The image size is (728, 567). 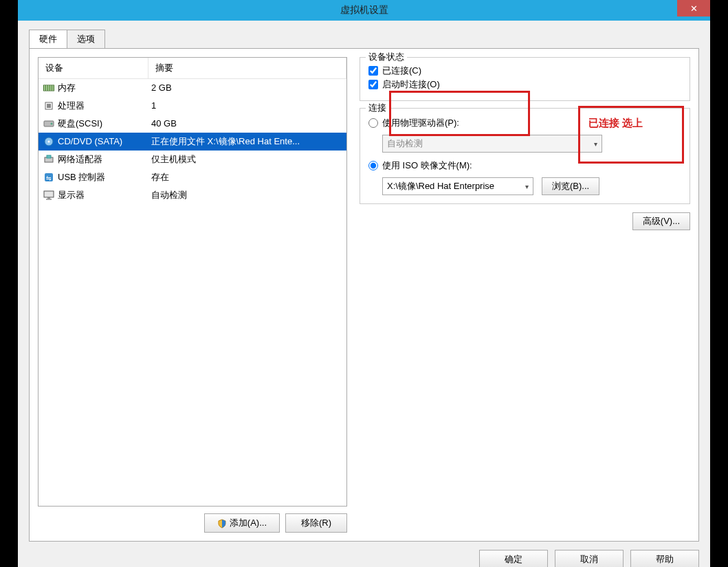 I want to click on help-button: 帮助, so click(x=665, y=558).